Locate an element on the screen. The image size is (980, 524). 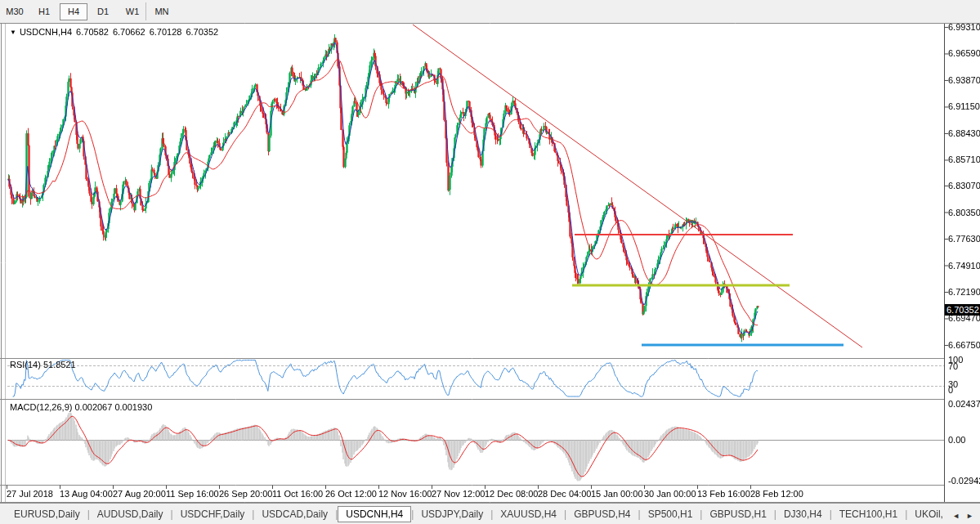
chart-tab-ukoil: UKOil, is located at coordinates (929, 514).